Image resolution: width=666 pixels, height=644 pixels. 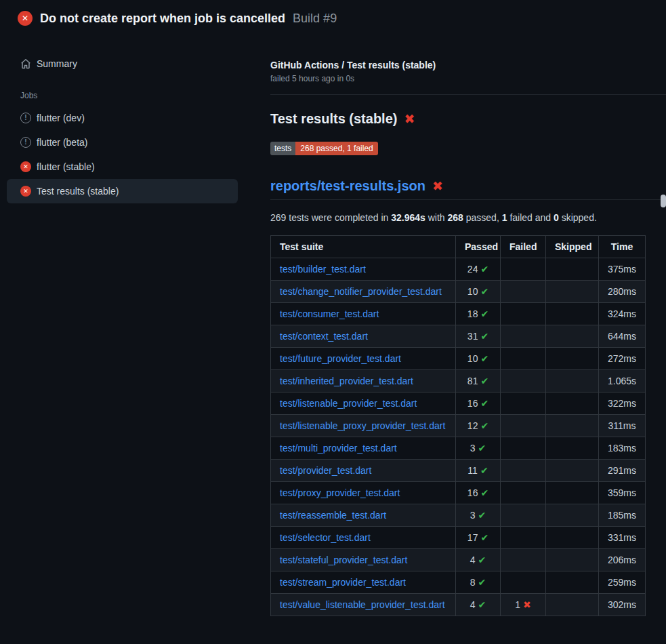 I want to click on sidebar-job-item: ✕ Test results (stable), so click(x=122, y=191).